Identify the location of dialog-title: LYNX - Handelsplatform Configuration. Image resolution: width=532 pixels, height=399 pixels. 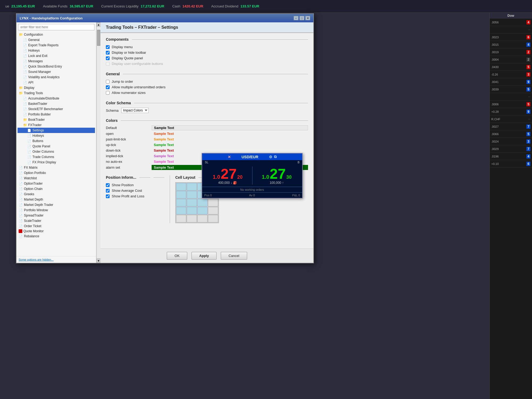
(51, 18).